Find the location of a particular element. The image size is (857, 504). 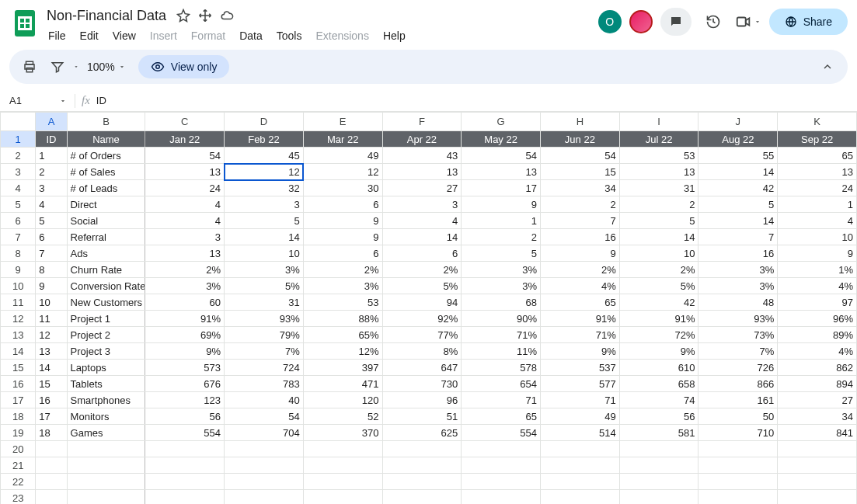

cell: 9 is located at coordinates (501, 205).